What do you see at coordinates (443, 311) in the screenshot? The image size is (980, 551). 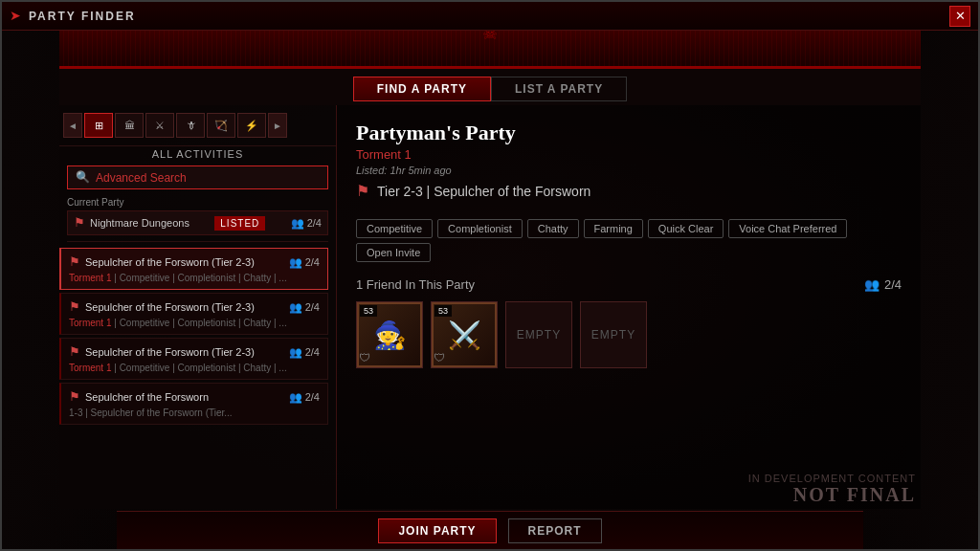 I see `avatar-level-2: 53` at bounding box center [443, 311].